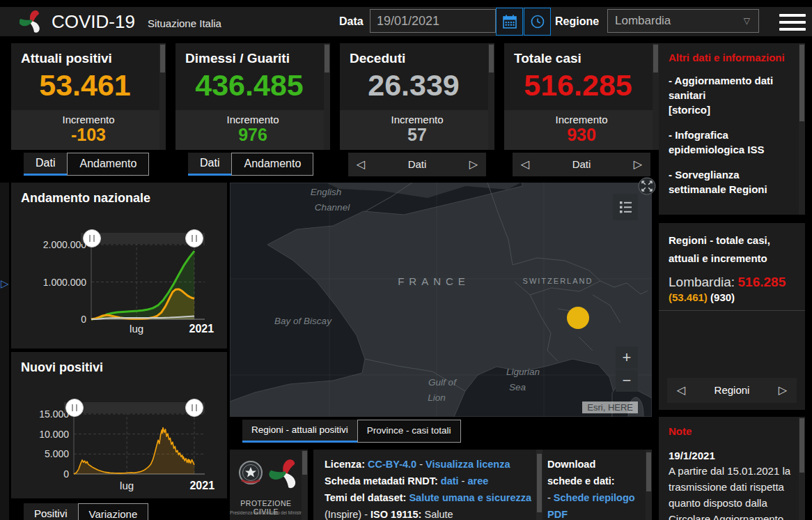 This screenshot has width=812, height=520. I want to click on card-title: Deceduti, so click(417, 54).